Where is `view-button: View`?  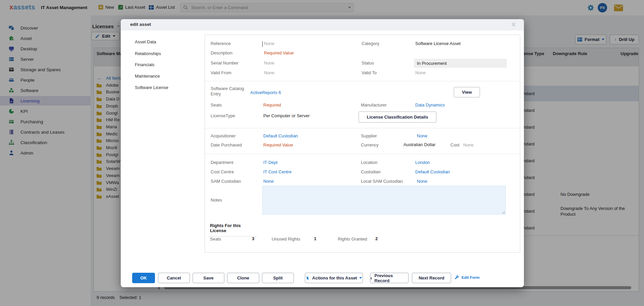 view-button: View is located at coordinates (467, 92).